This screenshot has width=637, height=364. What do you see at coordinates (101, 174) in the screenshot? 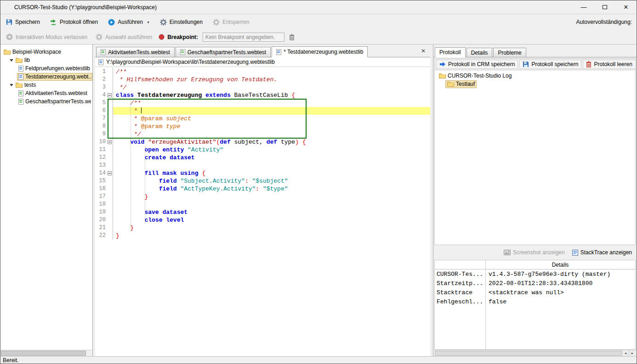
I see `line-number: 14` at bounding box center [101, 174].